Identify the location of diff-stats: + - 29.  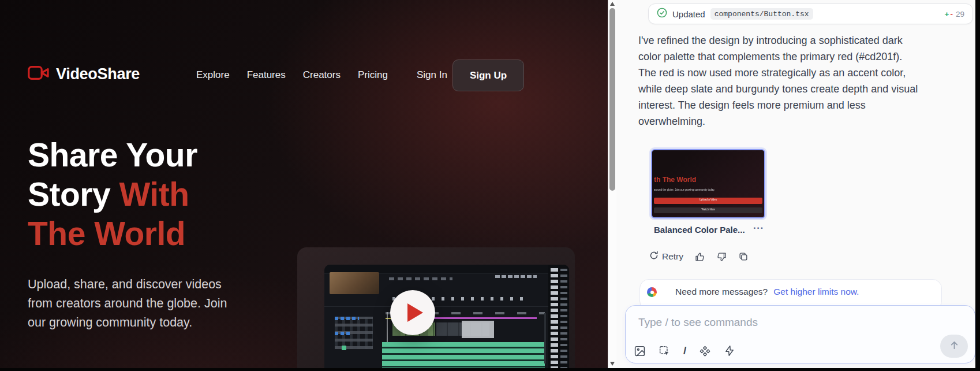
(955, 14).